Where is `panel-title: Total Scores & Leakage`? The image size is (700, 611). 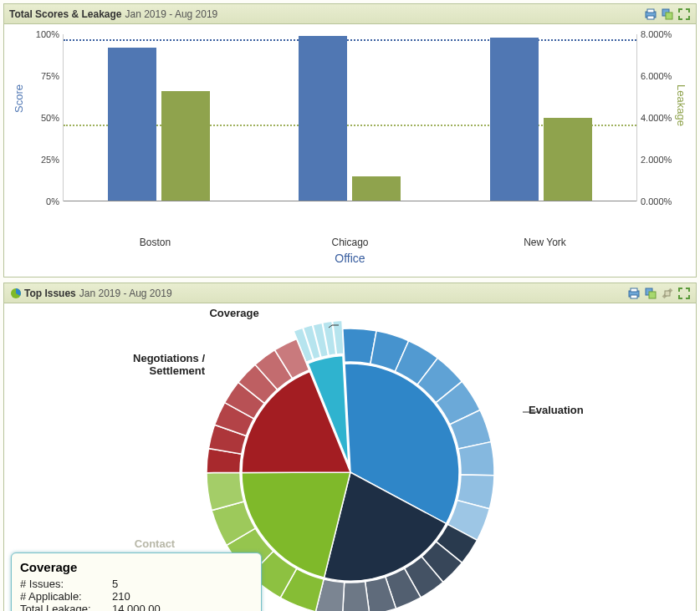 panel-title: Total Scores & Leakage is located at coordinates (65, 14).